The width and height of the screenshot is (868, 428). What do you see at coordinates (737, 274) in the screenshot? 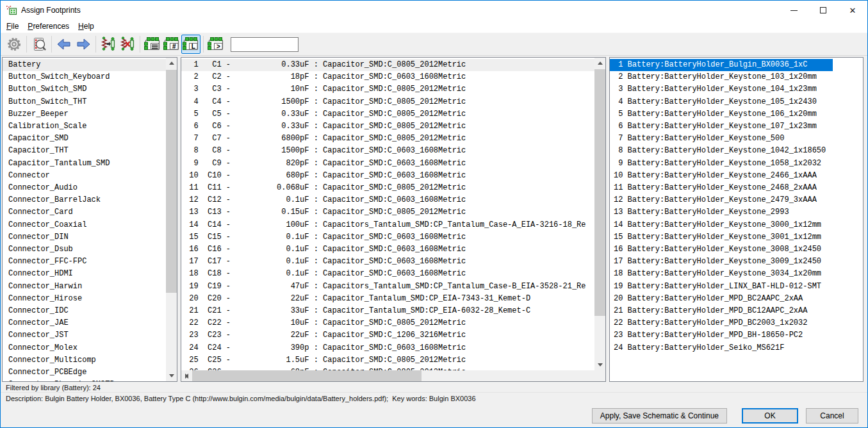
I see `footprint-item: 18 Battery:BatteryHolder_Keystone_3034_1…` at bounding box center [737, 274].